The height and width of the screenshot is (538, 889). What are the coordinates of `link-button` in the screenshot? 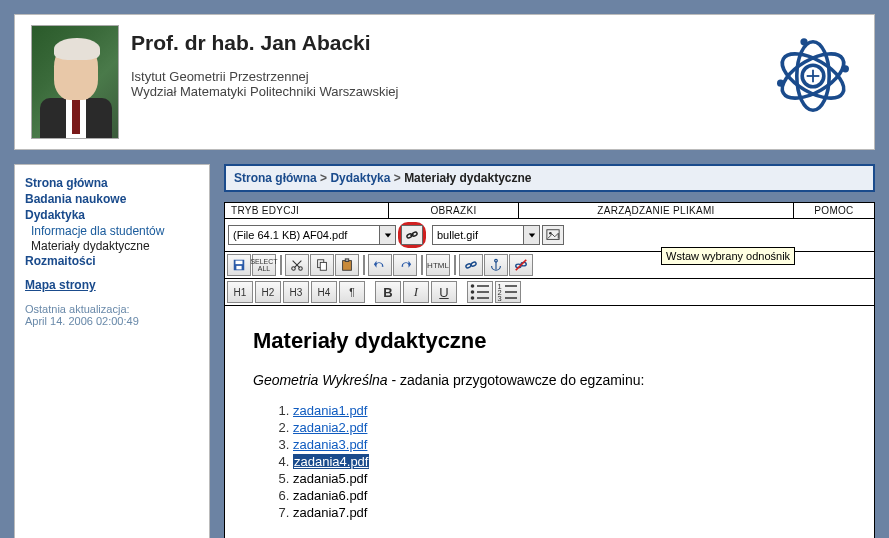 It's located at (471, 265).